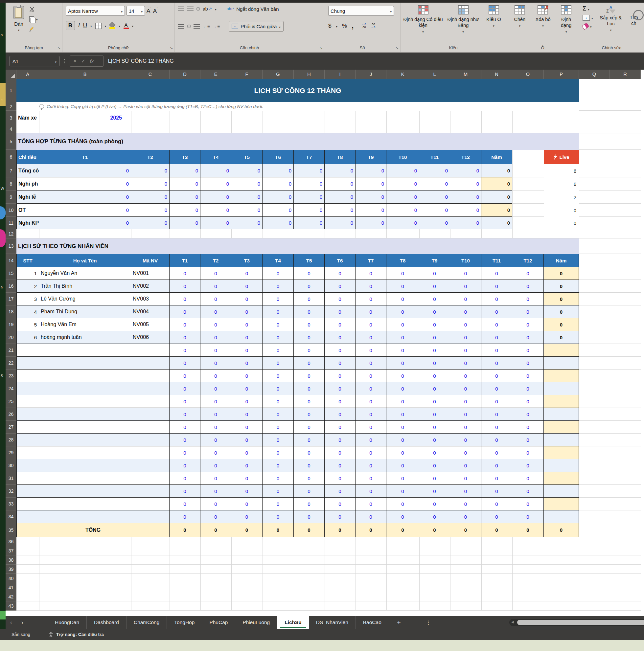  I want to click on cell-G10: 0, so click(278, 210).